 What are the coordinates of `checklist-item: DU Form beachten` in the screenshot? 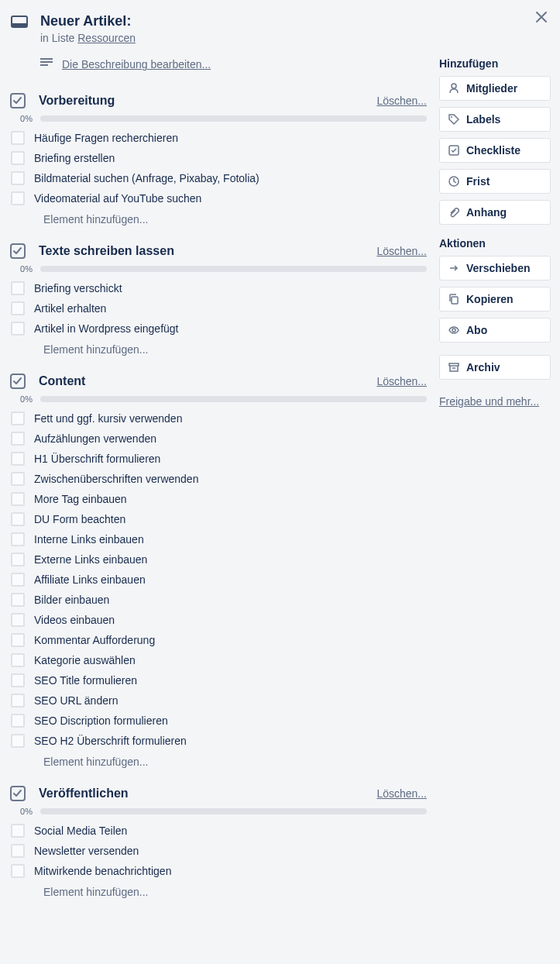 It's located at (218, 519).